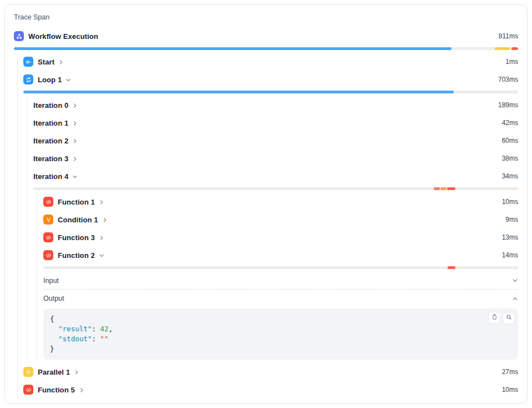 The width and height of the screenshot is (532, 408). I want to click on iteration-row-3: Iteration 3 38ms, so click(275, 158).